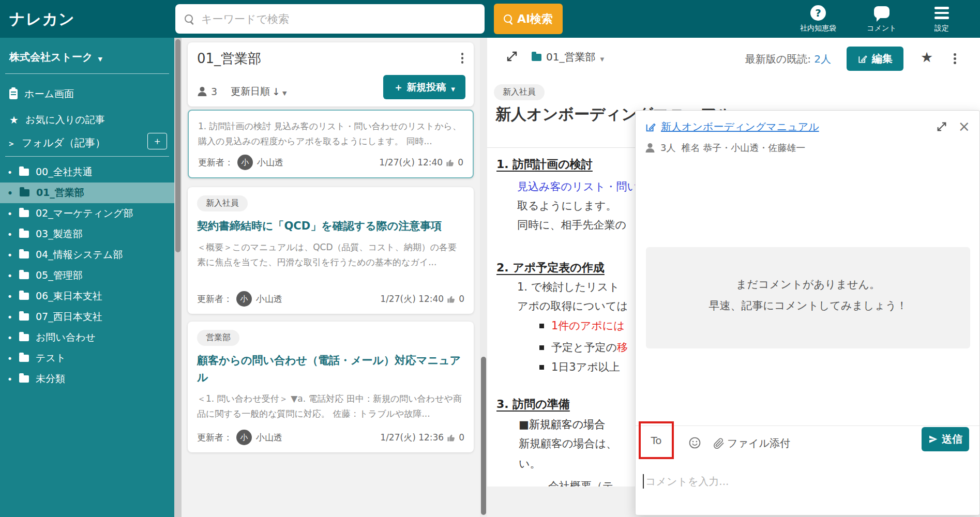 The height and width of the screenshot is (517, 980). I want to click on bullet-text-red: 1件のアポには, so click(588, 326).